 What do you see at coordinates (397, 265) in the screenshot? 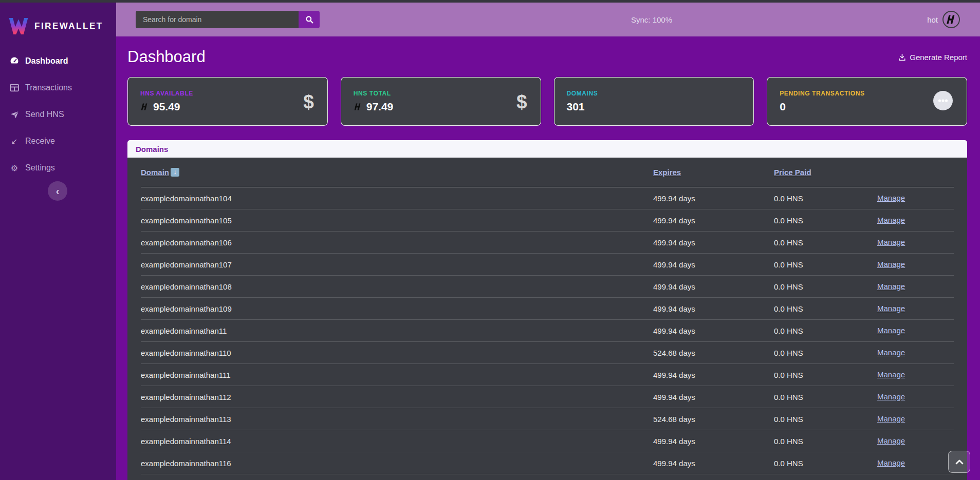
I see `domain-name-cell: exampledomainnathan107` at bounding box center [397, 265].